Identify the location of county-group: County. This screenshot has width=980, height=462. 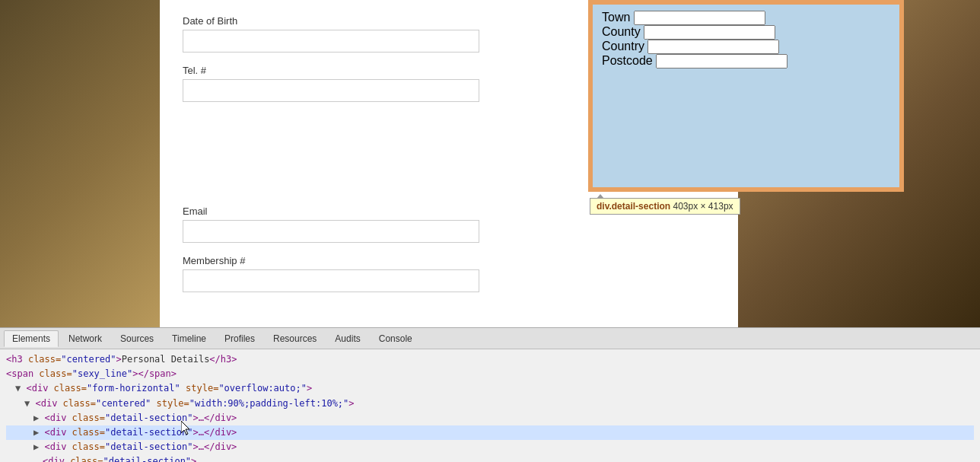
(746, 32).